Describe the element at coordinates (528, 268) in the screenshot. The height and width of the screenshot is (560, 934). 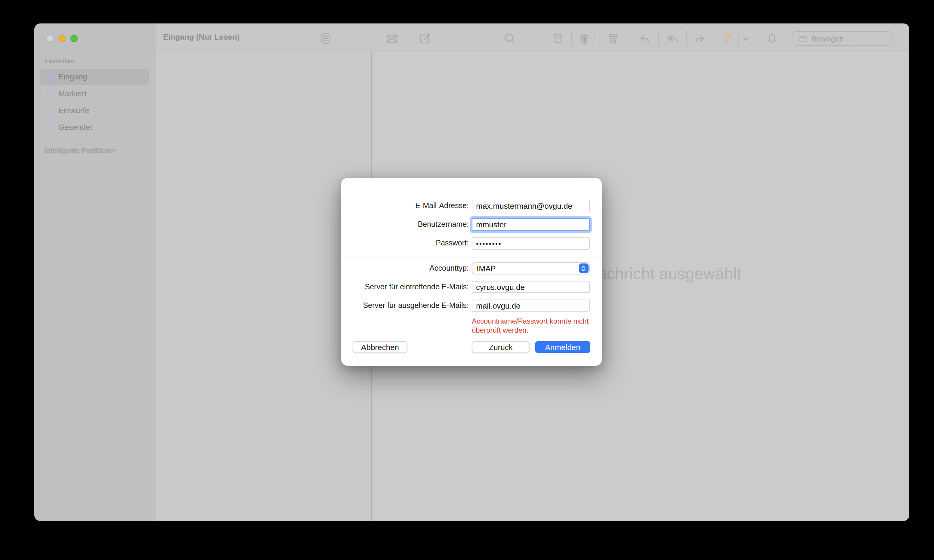
I see `account-type-value: IMAP` at that location.